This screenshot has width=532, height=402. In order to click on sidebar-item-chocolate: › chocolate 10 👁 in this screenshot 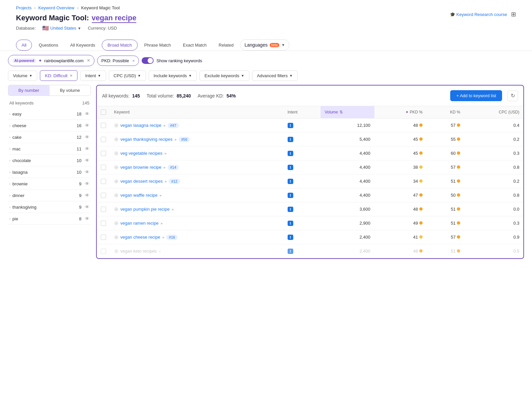, I will do `click(49, 160)`.